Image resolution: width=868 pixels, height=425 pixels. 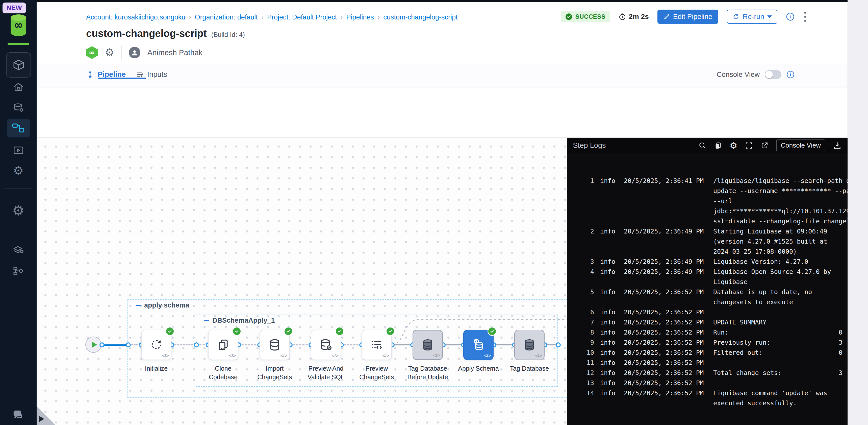 What do you see at coordinates (591, 17) in the screenshot?
I see `status-text: SUCCESS` at bounding box center [591, 17].